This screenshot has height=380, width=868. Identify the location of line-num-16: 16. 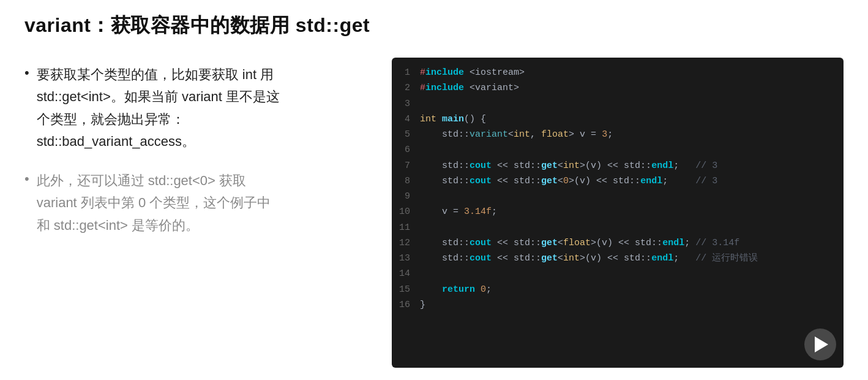
(401, 305).